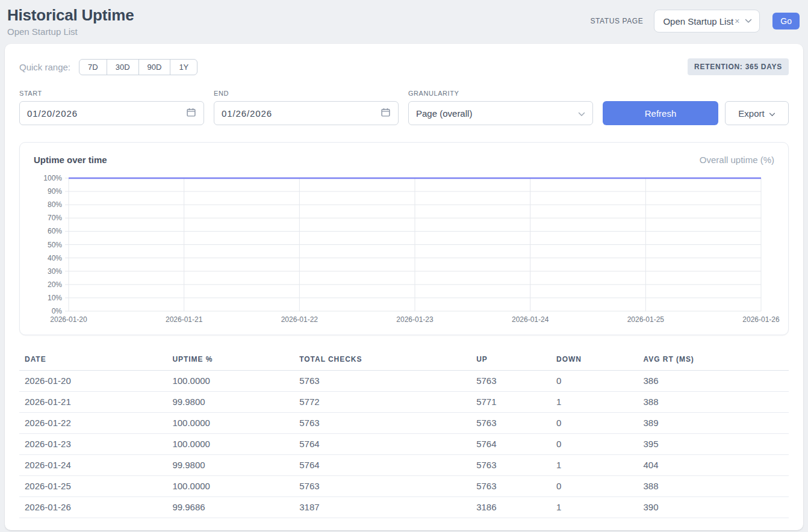 The height and width of the screenshot is (532, 808). Describe the element at coordinates (696, 107) in the screenshot. I see `action-buttons: Refresh Export` at that location.